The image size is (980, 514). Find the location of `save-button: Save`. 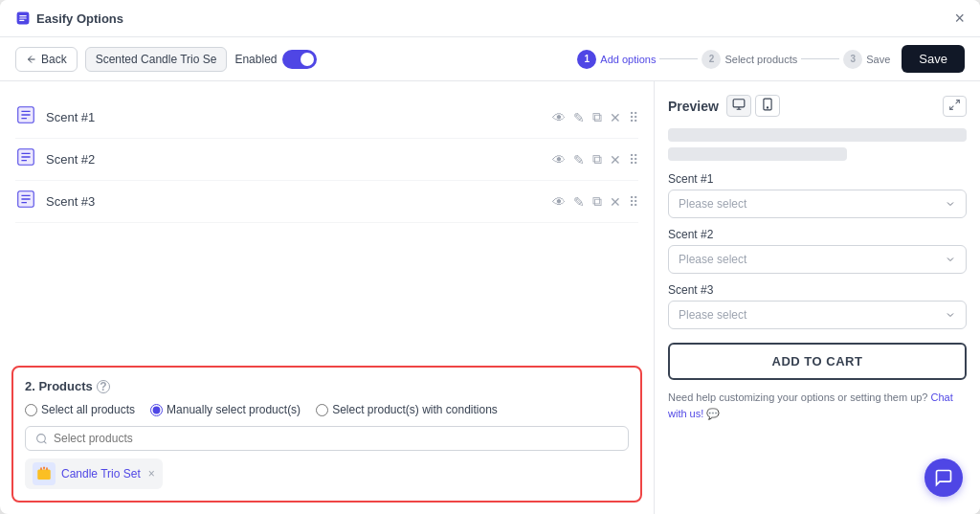

save-button: Save is located at coordinates (933, 59).